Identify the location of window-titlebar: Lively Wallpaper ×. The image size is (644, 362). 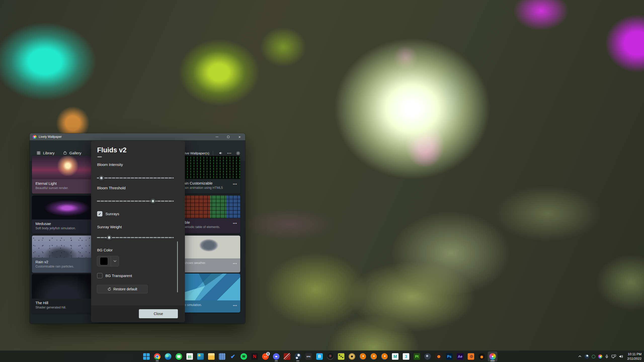
(137, 137).